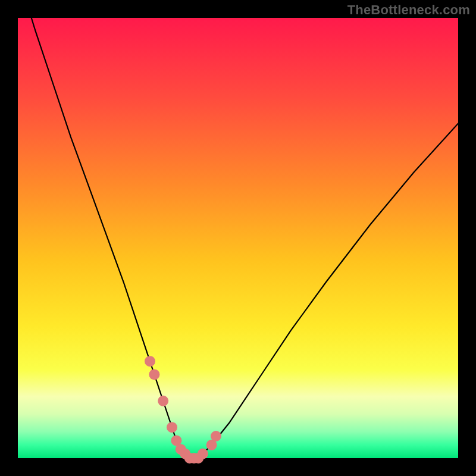 The image size is (476, 476). Describe the element at coordinates (409, 10) in the screenshot. I see `watermark-text: TheBottleneck.com` at that location.